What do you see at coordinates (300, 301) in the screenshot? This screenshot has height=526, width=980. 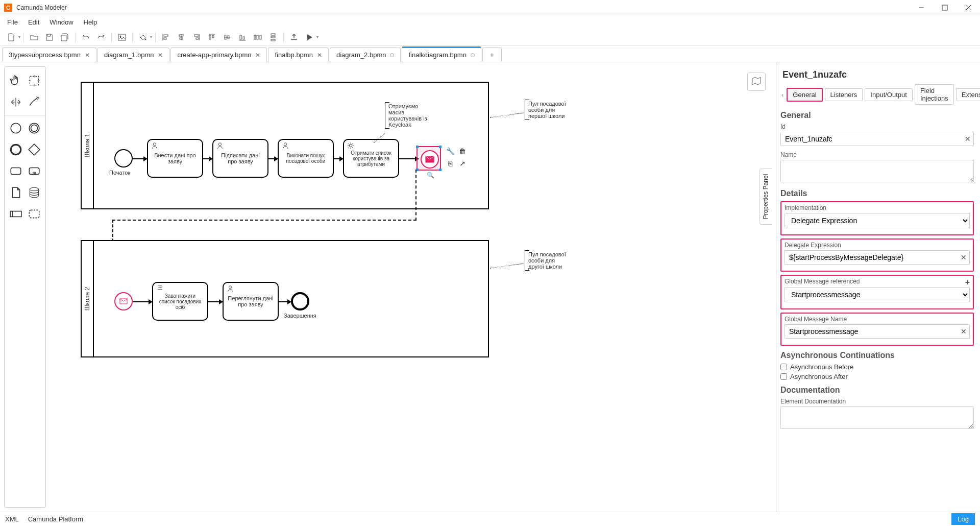 I see `end-event` at bounding box center [300, 301].